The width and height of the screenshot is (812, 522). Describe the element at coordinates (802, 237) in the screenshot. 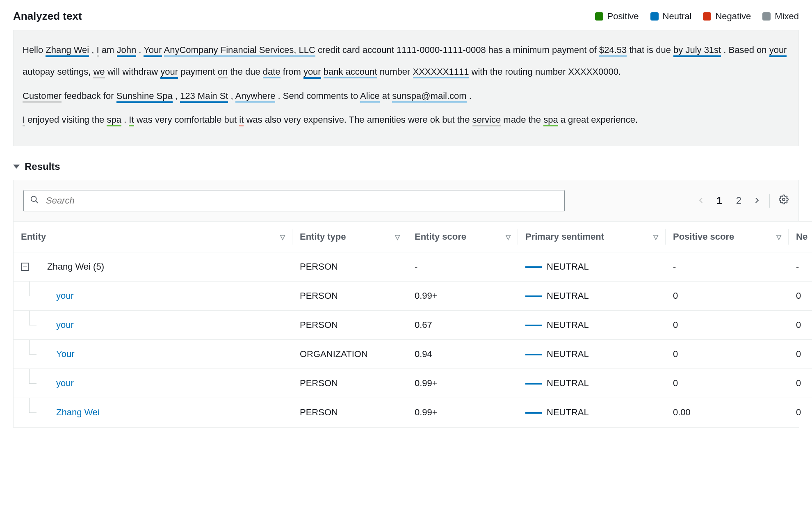

I see `col-negative-score-label: Ne` at that location.